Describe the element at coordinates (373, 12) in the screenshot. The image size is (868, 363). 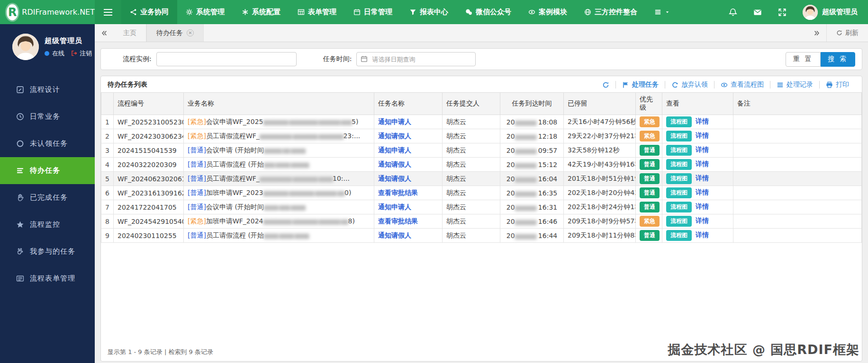
I see `nav-item-daily-mgmt: 日常管理` at that location.